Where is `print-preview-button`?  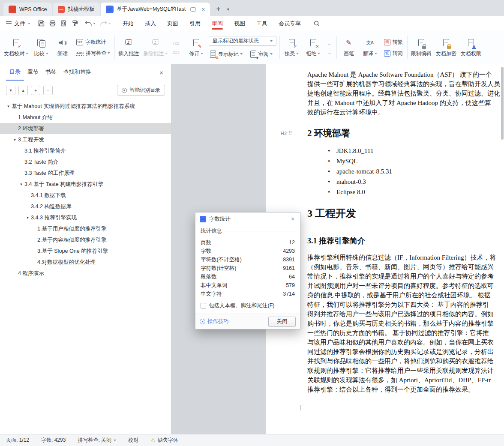
print-preview-button is located at coordinates (63, 24).